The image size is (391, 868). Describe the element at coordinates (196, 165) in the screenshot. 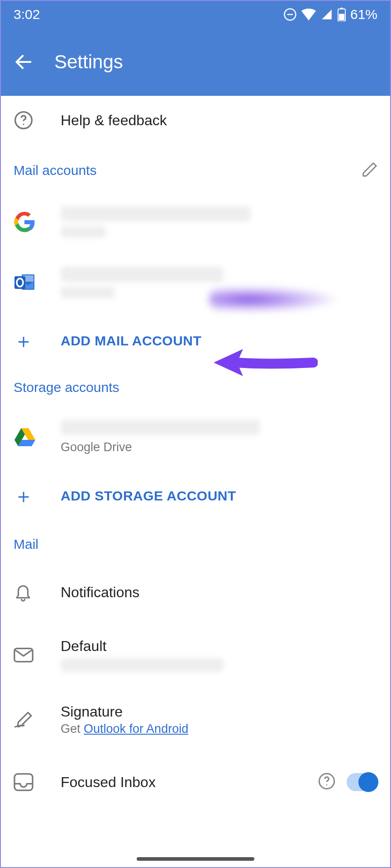

I see `mail-accounts-heading: Mail accounts` at that location.